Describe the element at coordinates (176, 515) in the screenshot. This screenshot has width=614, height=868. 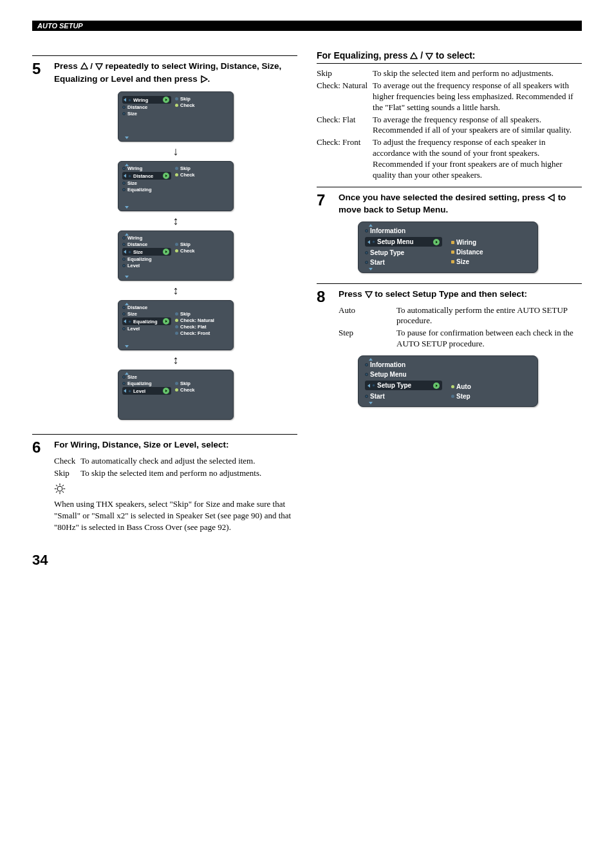
I see `note-text: When using THX speakers, select "Skip" f…` at that location.